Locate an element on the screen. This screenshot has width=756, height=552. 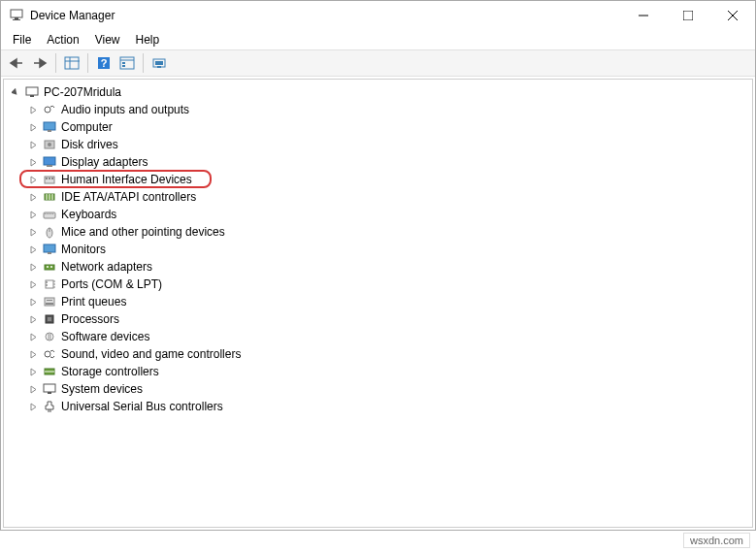
tree-node: Computer is located at coordinates (378, 127).